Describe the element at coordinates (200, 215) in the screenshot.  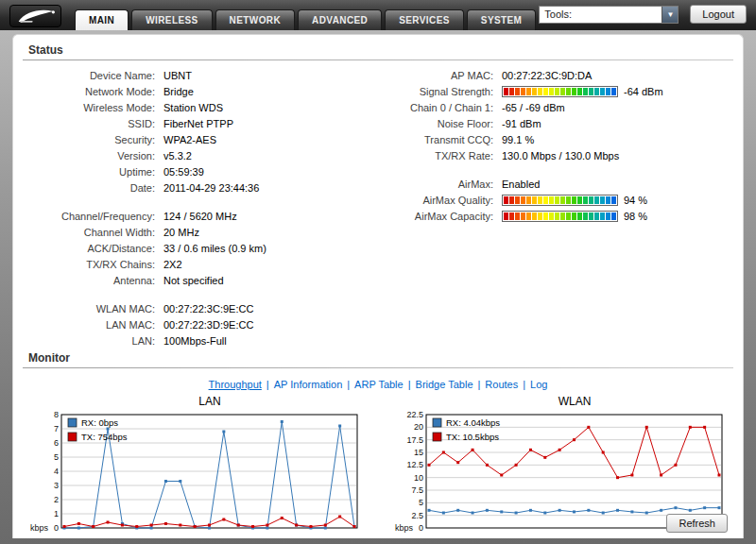
I see `status-row: Channel/Frequency:124 / 5620 MHz` at that location.